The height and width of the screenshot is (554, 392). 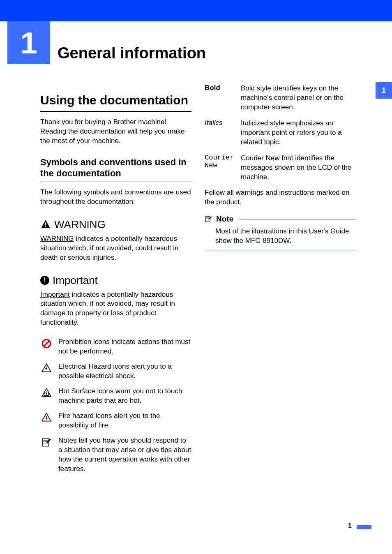 I want to click on note-heading: Note, so click(x=280, y=219).